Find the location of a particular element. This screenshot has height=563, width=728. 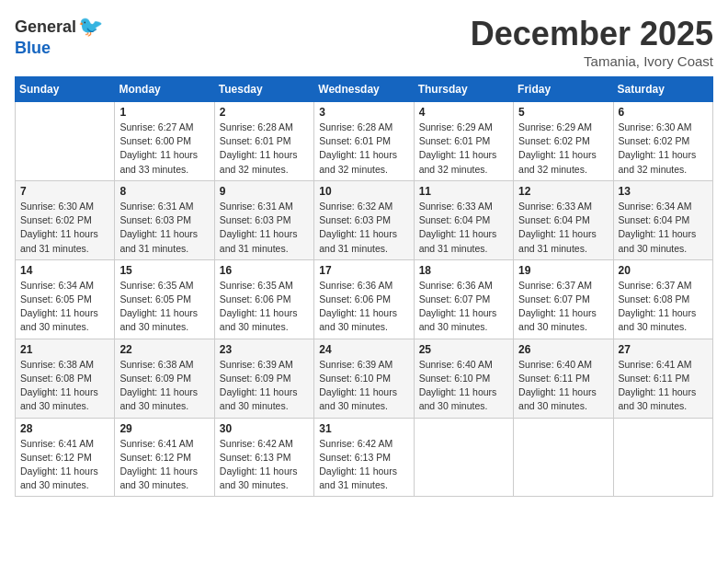

day-info: Sunrise: 6:39 AM Sunset: 6:10 PM Dayligh… is located at coordinates (364, 386).